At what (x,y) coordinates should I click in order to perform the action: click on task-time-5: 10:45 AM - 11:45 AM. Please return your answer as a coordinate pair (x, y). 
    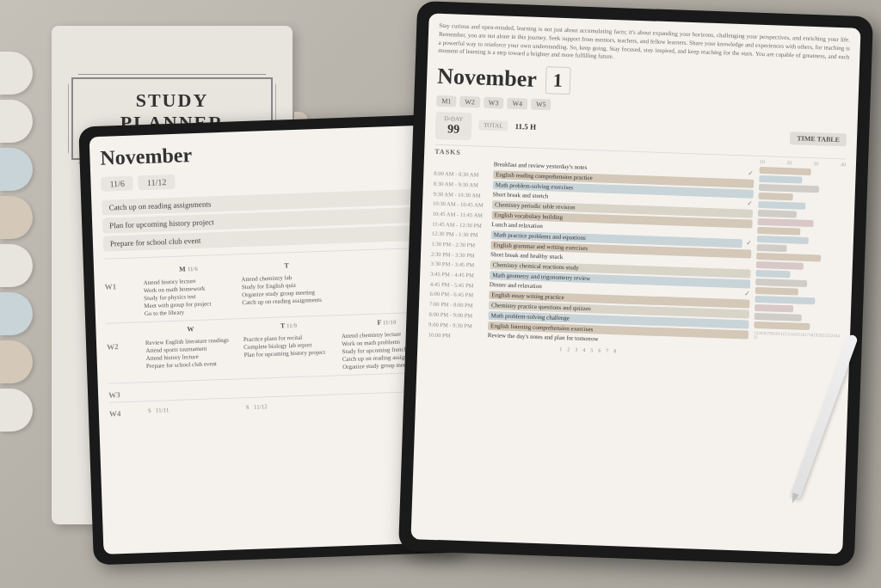
    Looking at the image, I should click on (461, 213).